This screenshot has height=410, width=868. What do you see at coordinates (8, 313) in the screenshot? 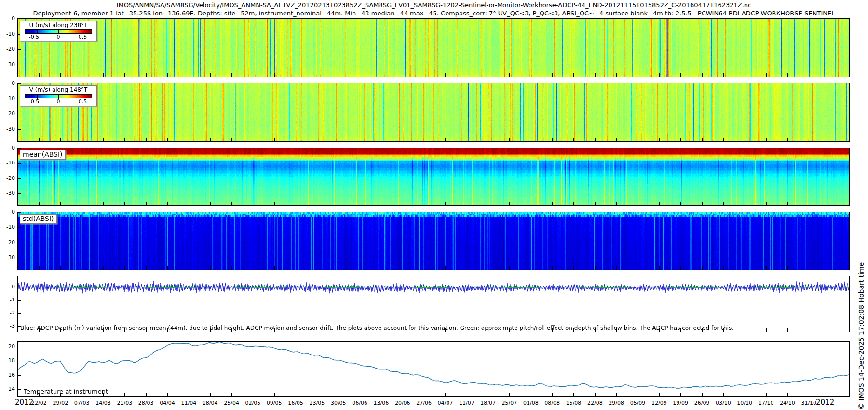
I see `y-tick-label: -2` at bounding box center [8, 313].